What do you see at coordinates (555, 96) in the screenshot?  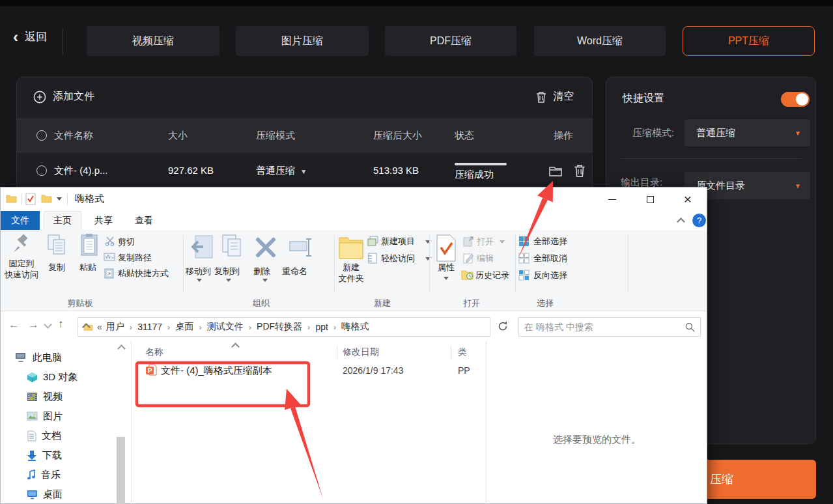 I see `clear-button: 清空` at bounding box center [555, 96].